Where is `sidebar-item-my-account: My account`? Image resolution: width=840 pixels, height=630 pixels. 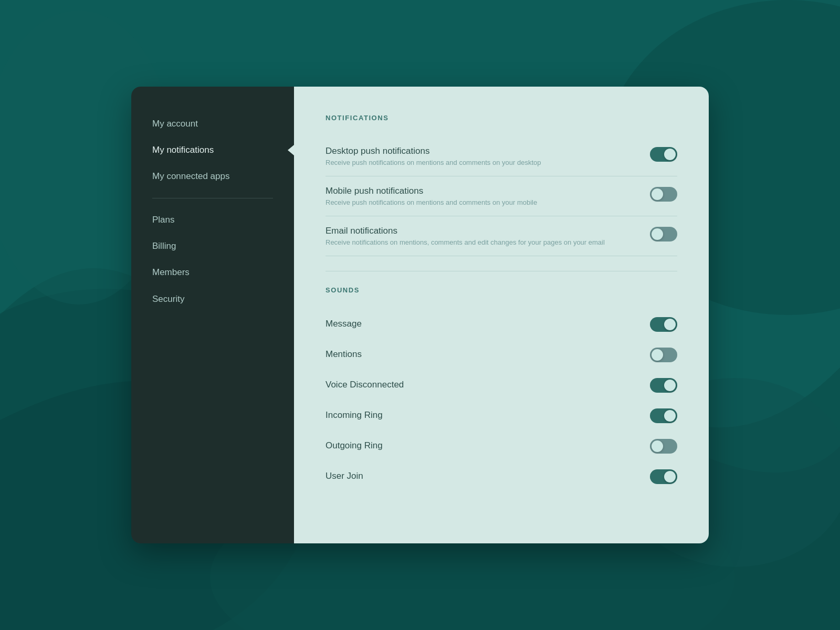
sidebar-item-my-account: My account is located at coordinates (213, 124).